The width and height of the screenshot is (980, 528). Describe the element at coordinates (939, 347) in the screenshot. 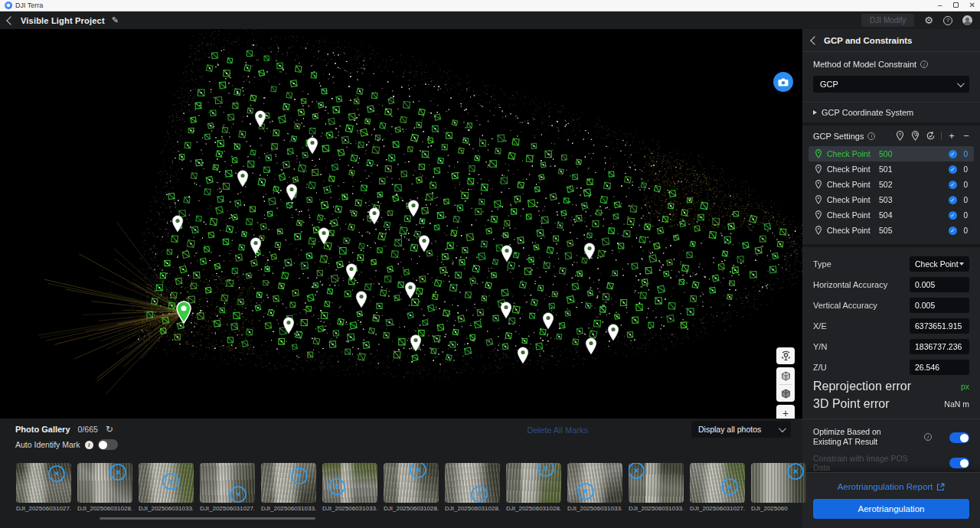

I see `yn-input: 1836737.236` at that location.